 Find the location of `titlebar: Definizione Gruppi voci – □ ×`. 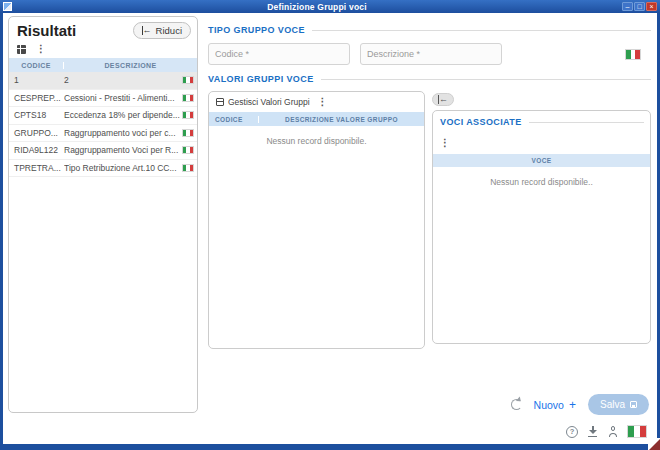

titlebar: Definizione Gruppi voci – □ × is located at coordinates (330, 6).